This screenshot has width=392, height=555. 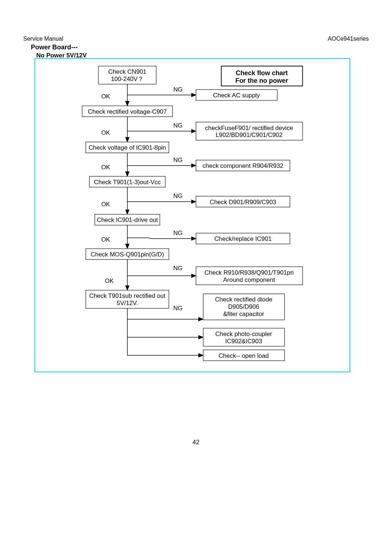 What do you see at coordinates (243, 239) in the screenshot?
I see `step5-action-l1: Check/replace IC901` at bounding box center [243, 239].